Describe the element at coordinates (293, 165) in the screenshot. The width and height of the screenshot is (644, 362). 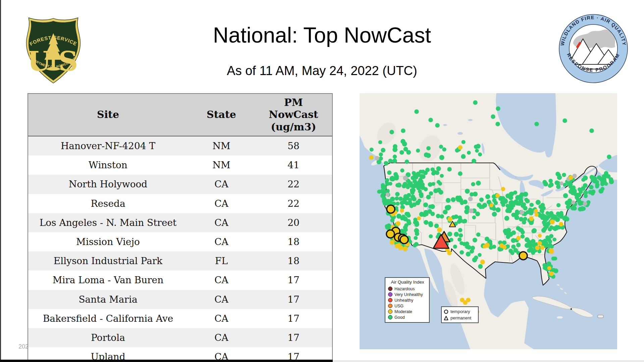
I see `cell-pm-nowcast: 41` at that location.